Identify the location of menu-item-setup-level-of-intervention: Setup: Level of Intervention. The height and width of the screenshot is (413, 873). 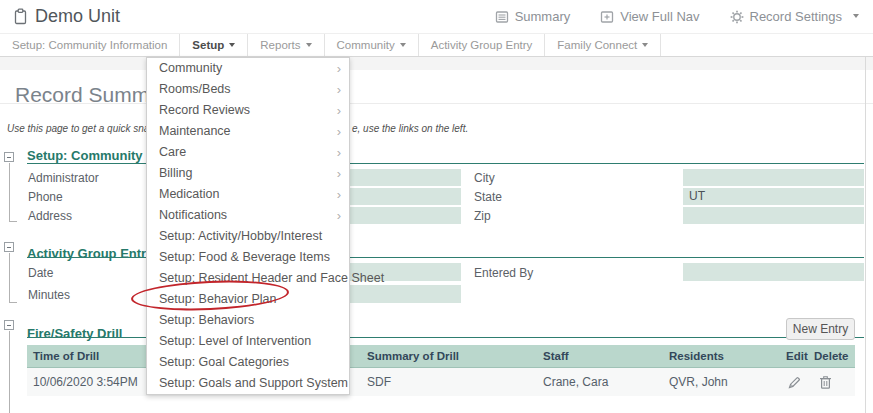
(248, 342).